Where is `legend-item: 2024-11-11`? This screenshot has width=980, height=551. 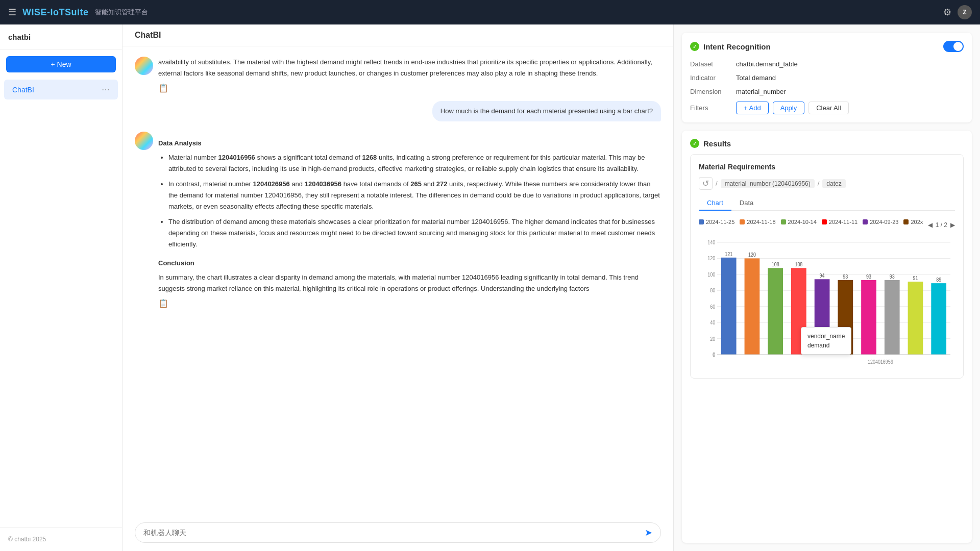
legend-item: 2024-11-11 is located at coordinates (840, 222).